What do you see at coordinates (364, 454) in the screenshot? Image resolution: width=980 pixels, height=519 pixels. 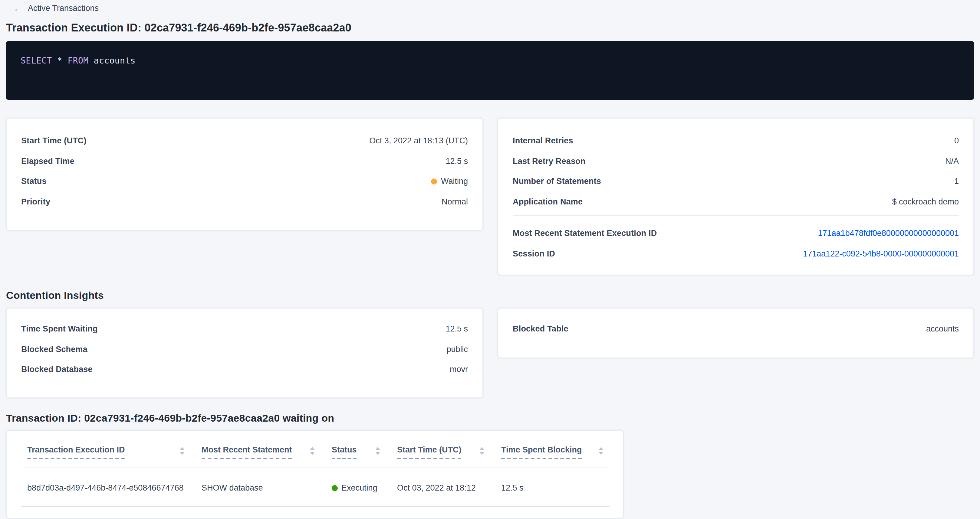 I see `column-header-status: Status` at bounding box center [364, 454].